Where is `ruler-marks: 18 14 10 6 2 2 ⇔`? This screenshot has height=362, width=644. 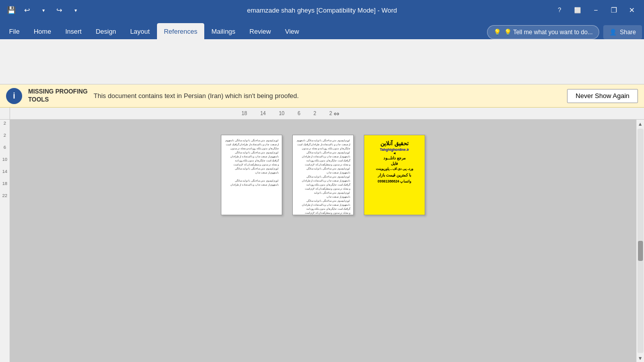 ruler-marks: 18 14 10 6 2 2 ⇔ is located at coordinates (287, 114).